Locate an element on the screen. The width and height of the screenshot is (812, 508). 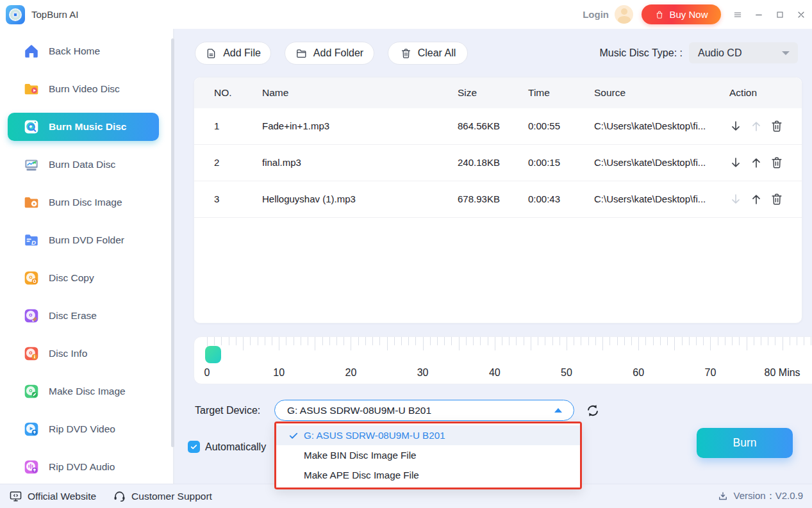
ruler-label: 10 is located at coordinates (279, 373).